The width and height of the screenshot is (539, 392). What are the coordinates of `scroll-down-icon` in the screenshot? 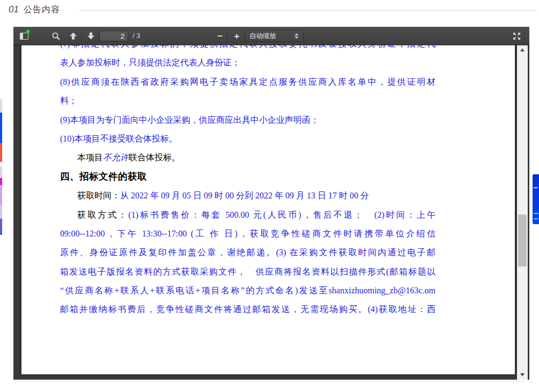 It's located at (522, 375).